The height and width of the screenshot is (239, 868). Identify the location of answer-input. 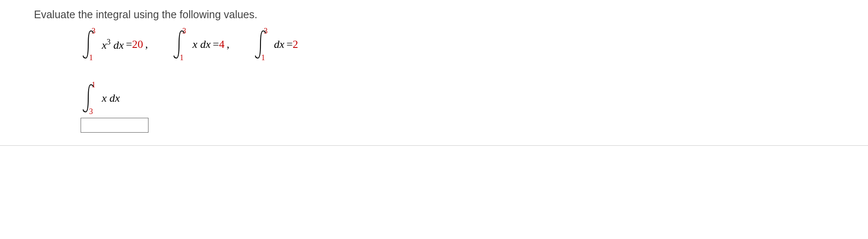
(115, 125).